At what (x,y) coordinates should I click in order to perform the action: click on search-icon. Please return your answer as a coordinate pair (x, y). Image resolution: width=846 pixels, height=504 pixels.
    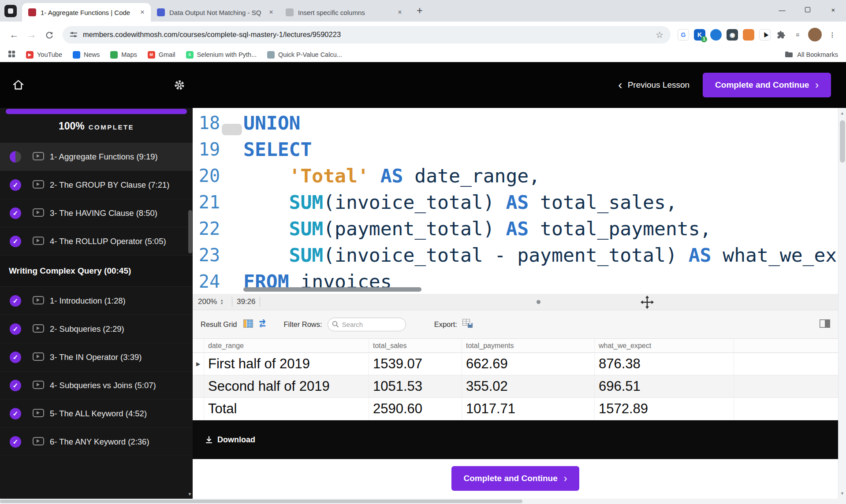
    Looking at the image, I should click on (335, 324).